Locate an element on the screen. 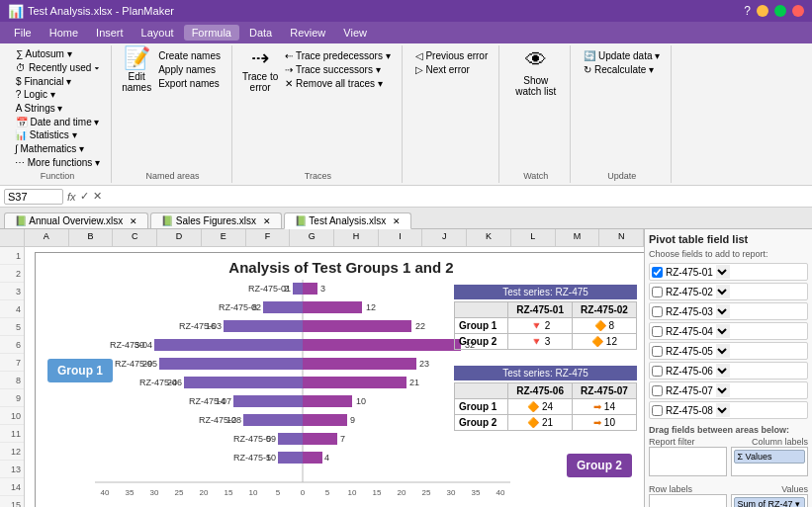  row-labels-drop is located at coordinates (688, 500).